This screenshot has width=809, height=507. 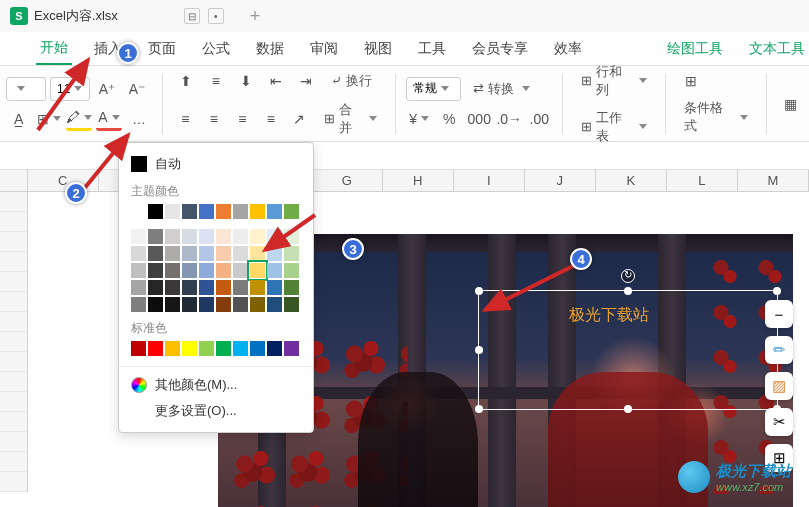 I want to click on new-tab-button: +, so click(x=256, y=16).